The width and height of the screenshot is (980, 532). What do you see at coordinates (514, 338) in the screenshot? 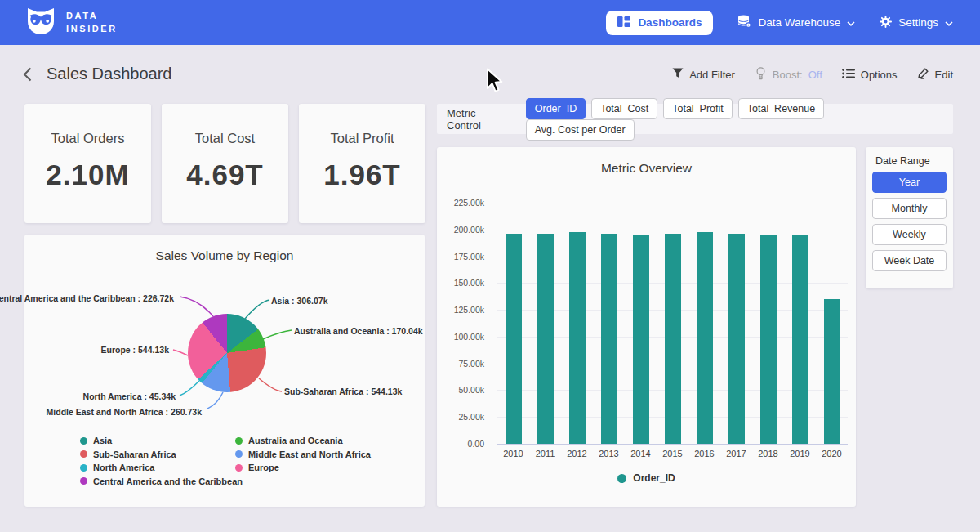
I see `bar-2010` at bounding box center [514, 338].